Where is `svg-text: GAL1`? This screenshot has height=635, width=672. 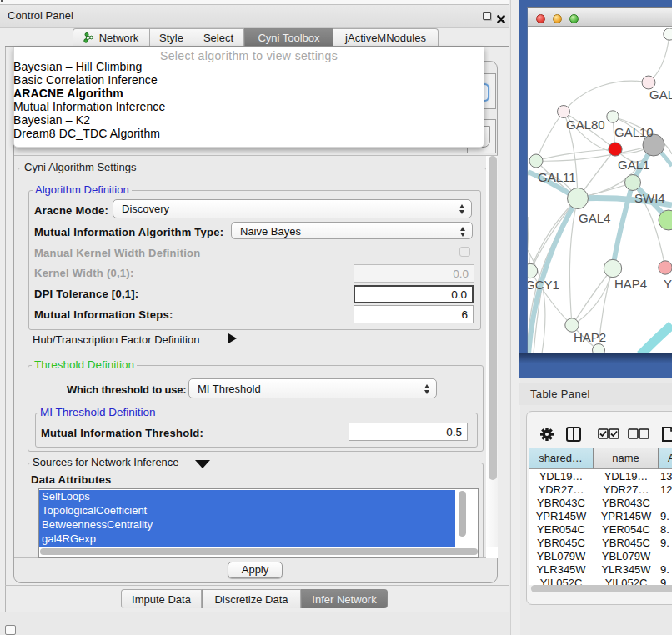
svg-text: GAL1 is located at coordinates (634, 165).